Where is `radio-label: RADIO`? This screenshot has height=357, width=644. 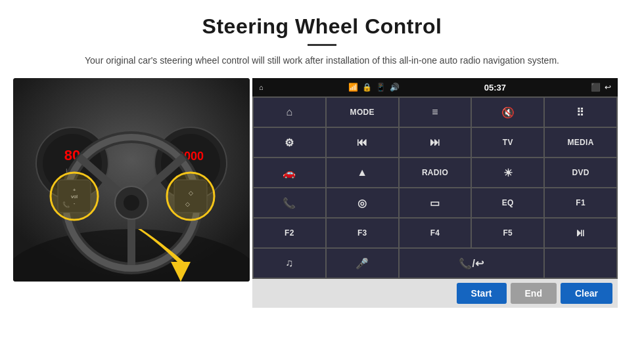
radio-label: RADIO is located at coordinates (435, 173).